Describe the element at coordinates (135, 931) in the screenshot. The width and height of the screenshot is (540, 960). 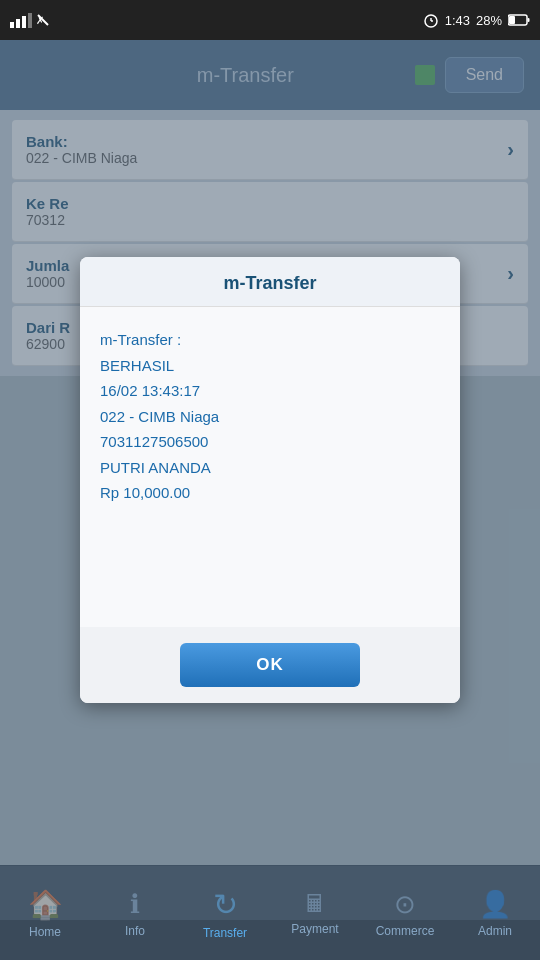
I see `nav-label-info: Info` at that location.